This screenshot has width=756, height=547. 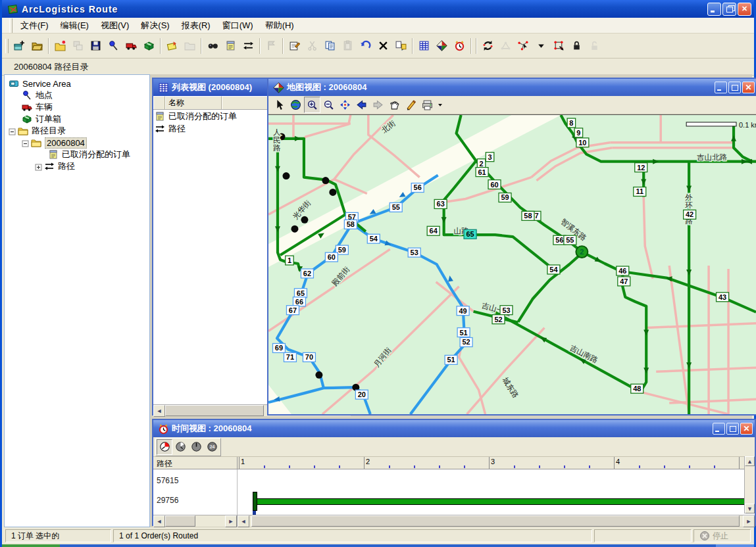 I want to click on route-row-label: 29756, so click(x=167, y=500).